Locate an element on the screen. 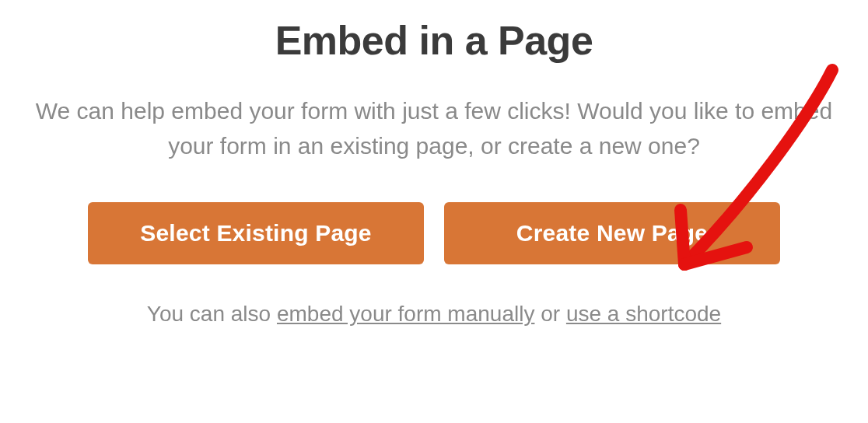 The width and height of the screenshot is (868, 423). footer-text: You can also embed your form manually or… is located at coordinates (434, 314).